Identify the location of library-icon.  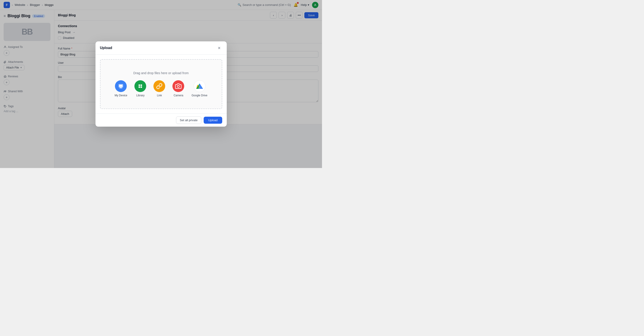
(140, 86).